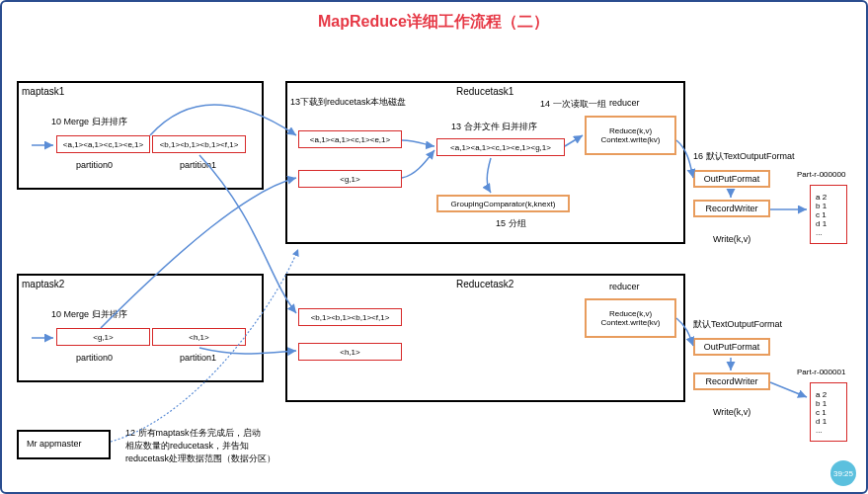 Image resolution: width=868 pixels, height=494 pixels. Describe the element at coordinates (732, 208) in the screenshot. I see `rt1-recordwriter: RecordWriter` at that location.